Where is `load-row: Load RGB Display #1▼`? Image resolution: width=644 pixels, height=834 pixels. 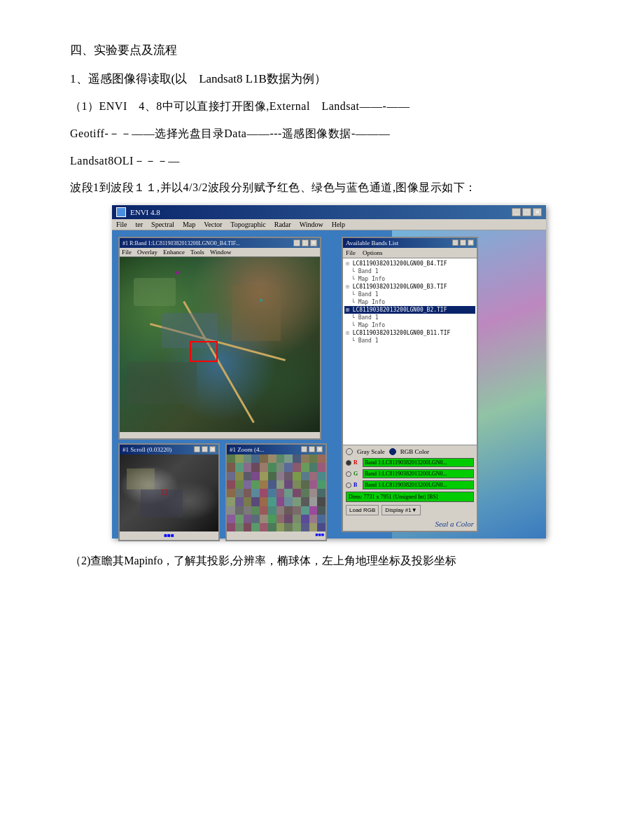 load-row: Load RGB Display #1▼ is located at coordinates (410, 510).